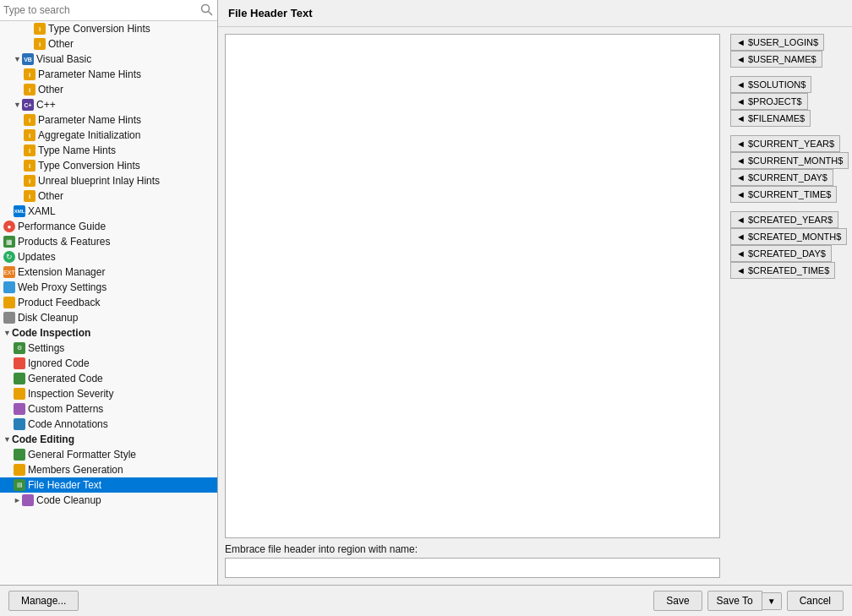 Image resolution: width=852 pixels, height=616 pixels. Describe the element at coordinates (472, 568) in the screenshot. I see `region-name-input` at that location.